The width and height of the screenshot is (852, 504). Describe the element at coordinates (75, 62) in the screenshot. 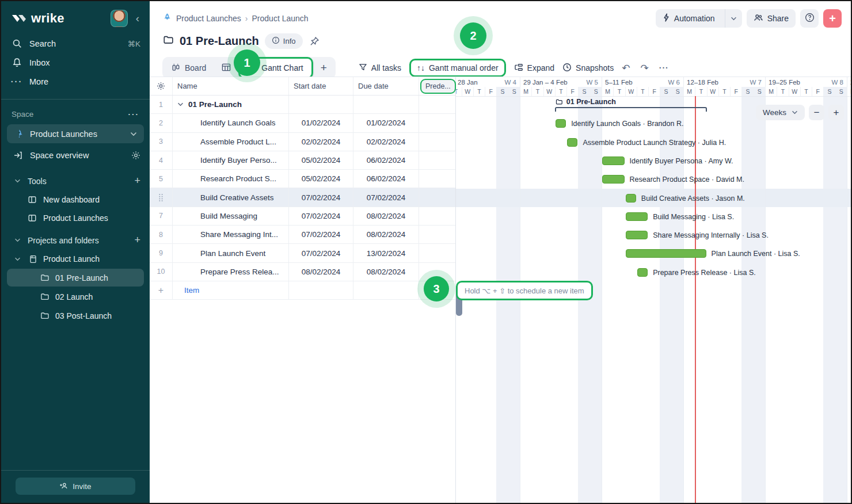

I see `sidebar-item-inbox: Inbox` at that location.